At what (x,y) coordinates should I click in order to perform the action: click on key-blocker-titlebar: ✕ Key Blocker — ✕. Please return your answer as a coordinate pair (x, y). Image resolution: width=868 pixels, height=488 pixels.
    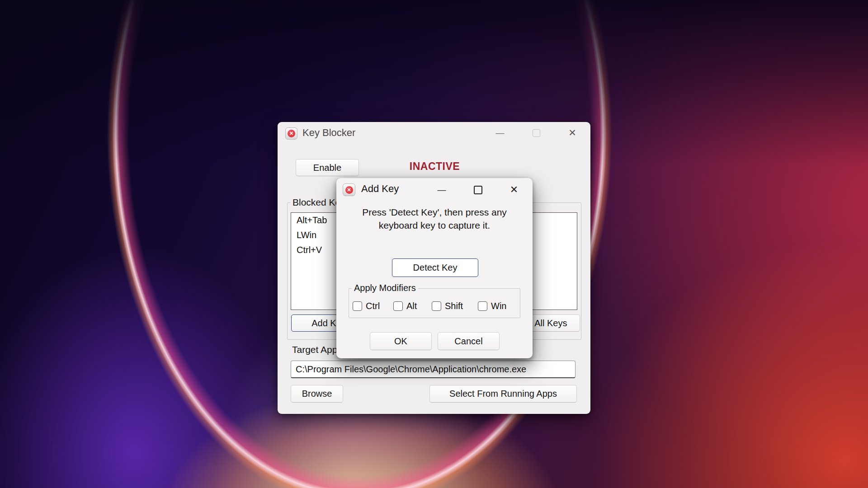
    Looking at the image, I should click on (434, 133).